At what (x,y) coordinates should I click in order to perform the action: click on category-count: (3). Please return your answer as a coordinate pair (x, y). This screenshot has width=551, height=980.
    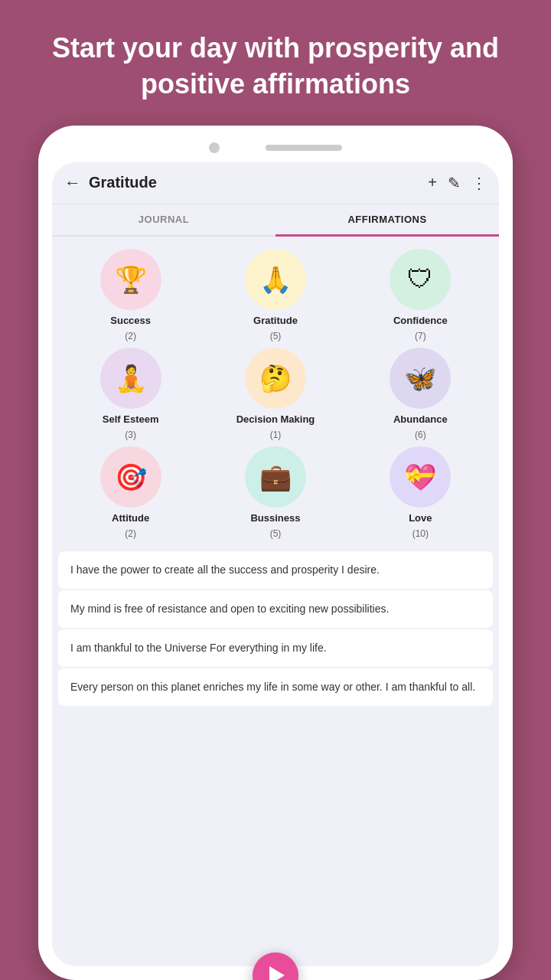
    Looking at the image, I should click on (130, 435).